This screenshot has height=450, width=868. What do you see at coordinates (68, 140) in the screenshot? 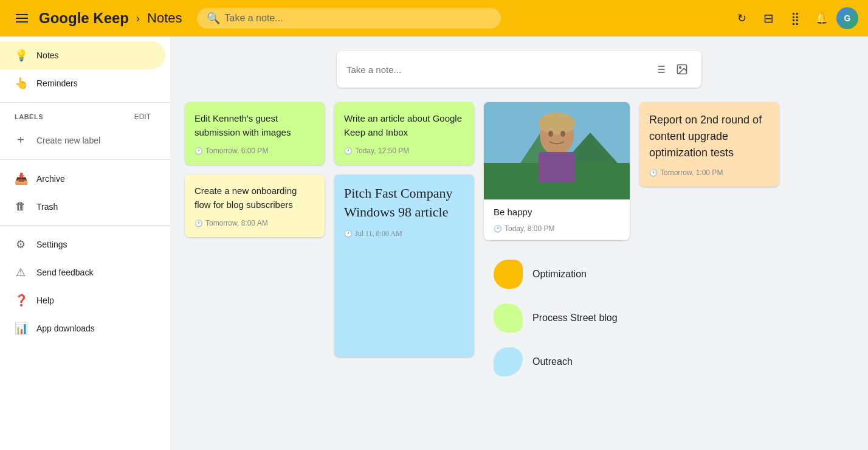
I see `create-label-text: Create new label` at bounding box center [68, 140].